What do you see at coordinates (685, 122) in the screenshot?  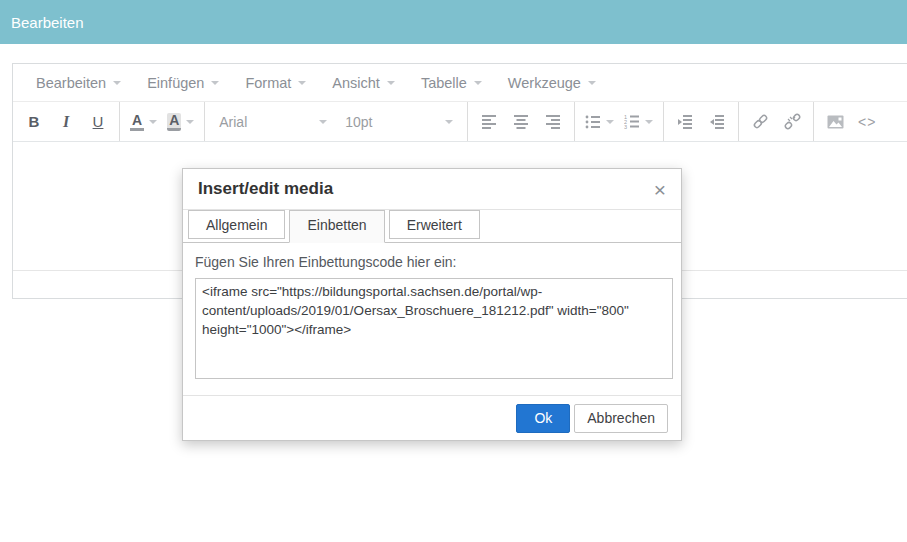 I see `indent-button` at bounding box center [685, 122].